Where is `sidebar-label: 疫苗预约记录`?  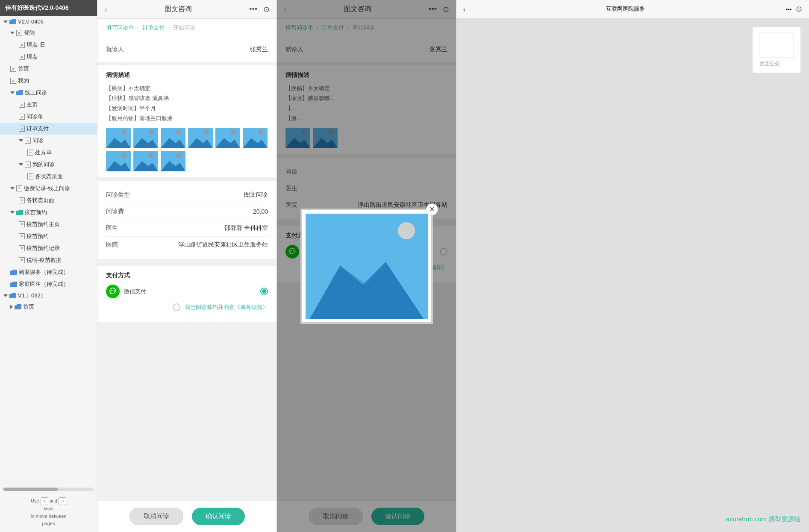 sidebar-label: 疫苗预约记录 is located at coordinates (43, 248).